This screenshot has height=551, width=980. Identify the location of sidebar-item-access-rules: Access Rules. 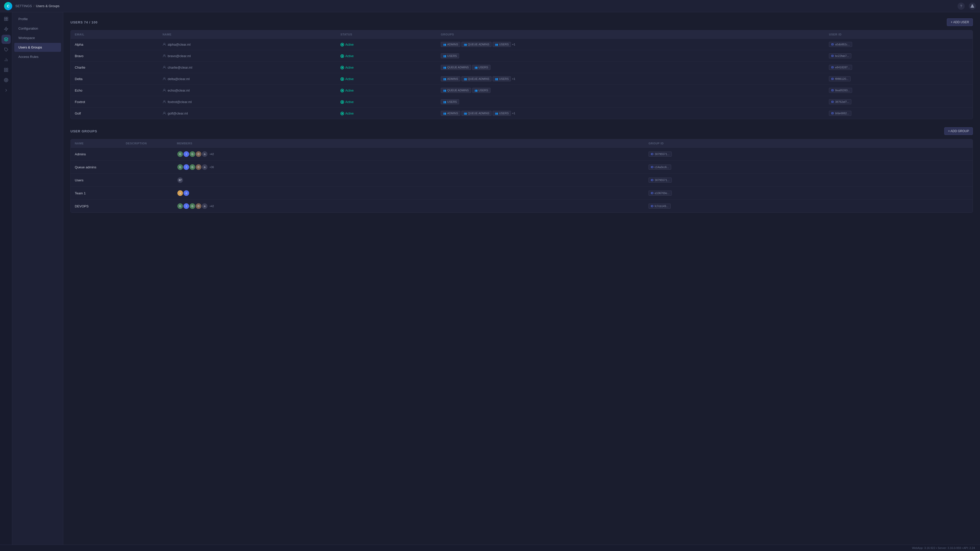
(38, 57).